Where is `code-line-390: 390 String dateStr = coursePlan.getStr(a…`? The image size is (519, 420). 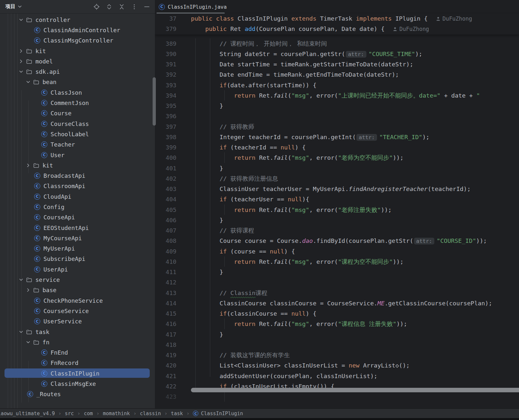 code-line-390: 390 String dateStr = coursePlan.getStr(a… is located at coordinates (337, 54).